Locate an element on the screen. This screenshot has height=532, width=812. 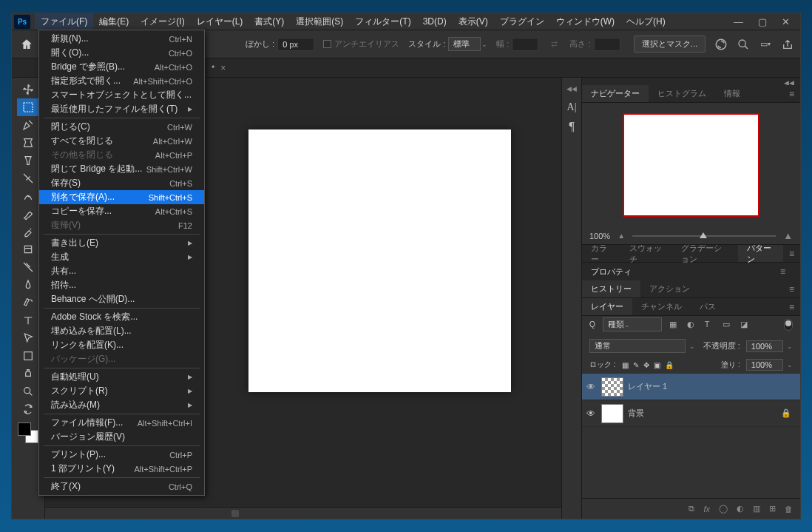
lock-transparent-icon: ▦ is located at coordinates (626, 366).